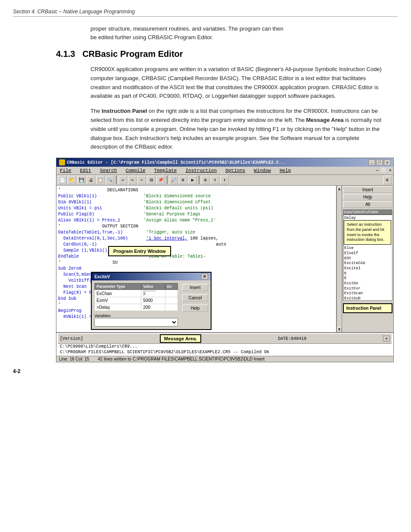  I want to click on window-controls: _ □ ✕, so click(380, 162).